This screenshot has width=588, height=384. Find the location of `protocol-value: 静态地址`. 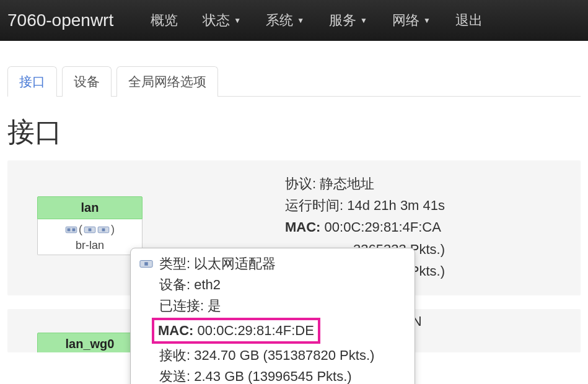

protocol-value: 静态地址 is located at coordinates (347, 183).